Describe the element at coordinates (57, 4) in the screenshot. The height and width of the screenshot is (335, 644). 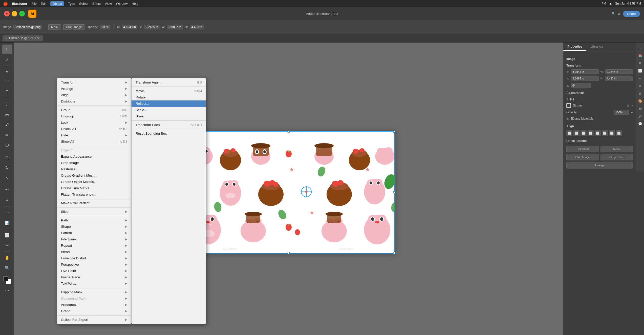
I see `menu-object: Object` at that location.